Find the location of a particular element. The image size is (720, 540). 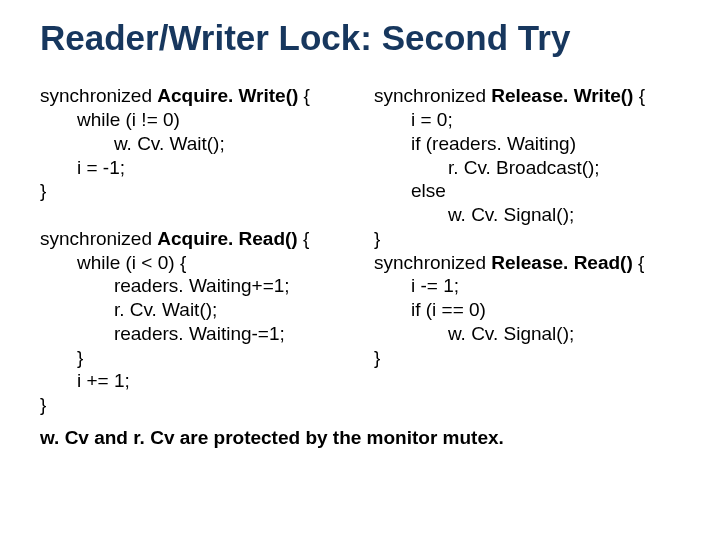

page-title: Reader/Writer Lock: Second Try is located at coordinates (365, 38).